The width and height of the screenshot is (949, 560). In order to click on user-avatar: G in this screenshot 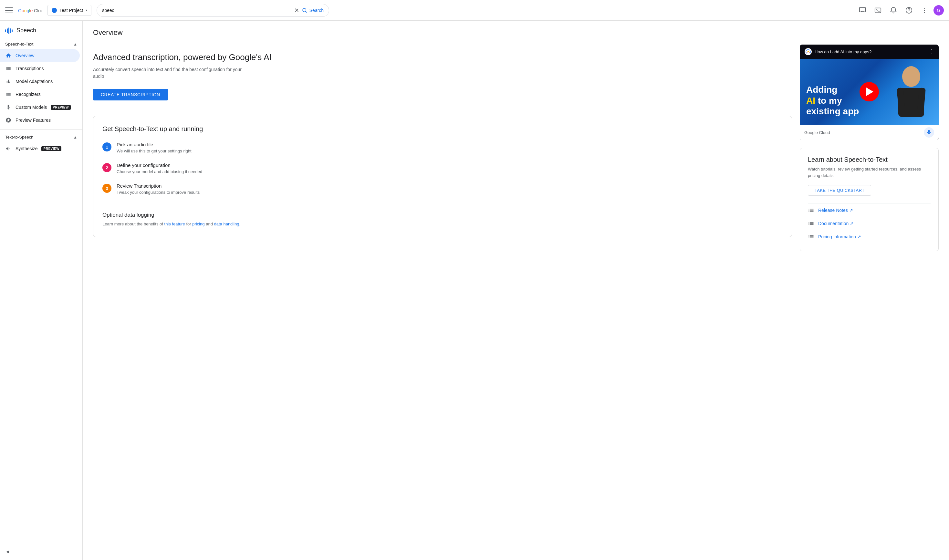, I will do `click(939, 11)`.